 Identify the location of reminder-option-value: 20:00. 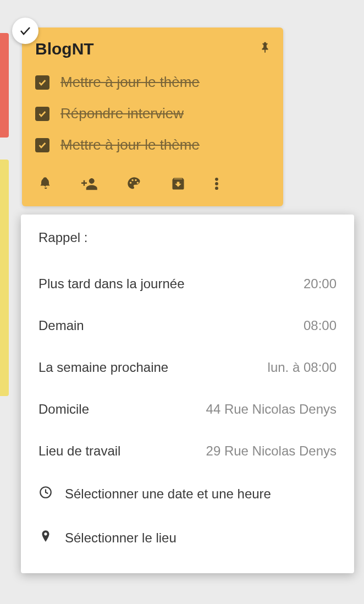
(320, 284).